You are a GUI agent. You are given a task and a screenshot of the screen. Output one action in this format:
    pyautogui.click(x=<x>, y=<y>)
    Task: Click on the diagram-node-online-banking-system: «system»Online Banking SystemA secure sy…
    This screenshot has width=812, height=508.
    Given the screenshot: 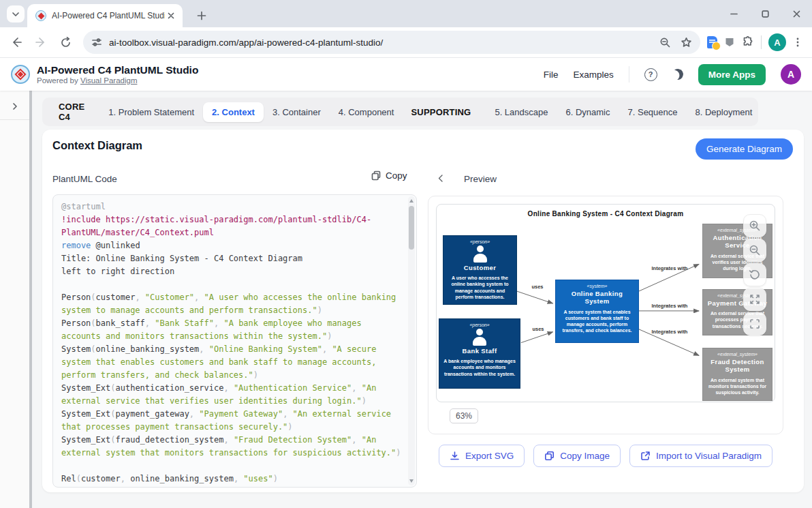 What is the action you would take?
    pyautogui.click(x=597, y=311)
    